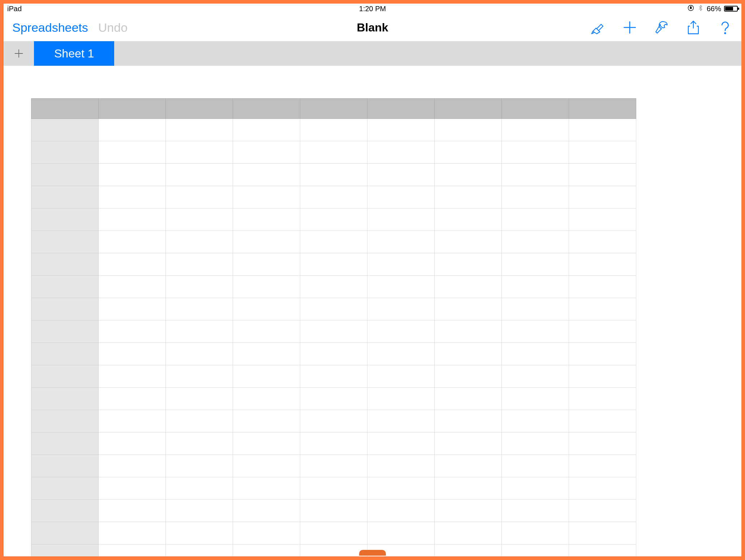 The height and width of the screenshot is (560, 745). Describe the element at coordinates (725, 27) in the screenshot. I see `help-icon` at that location.